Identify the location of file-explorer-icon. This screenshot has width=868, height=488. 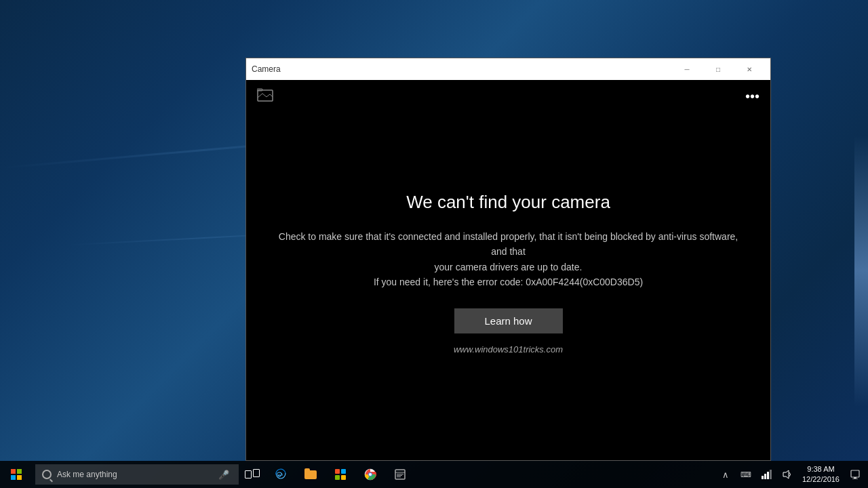
(311, 474).